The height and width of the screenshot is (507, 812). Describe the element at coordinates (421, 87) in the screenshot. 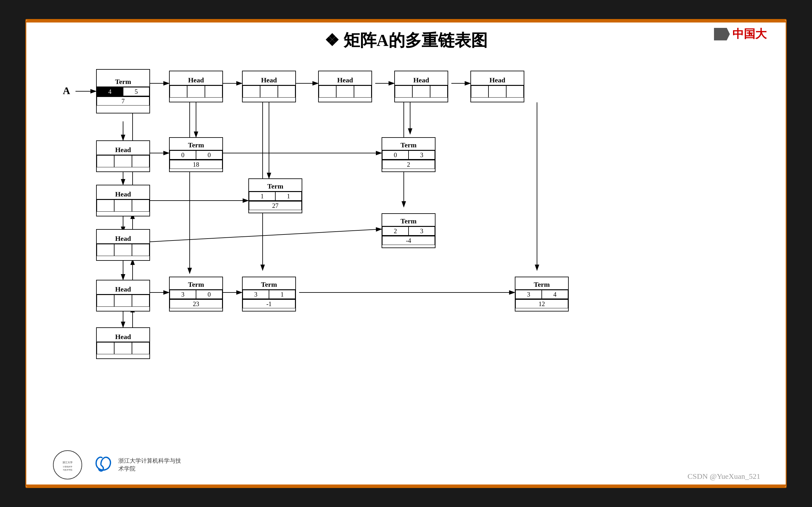

I see `head-top-4: Head` at that location.